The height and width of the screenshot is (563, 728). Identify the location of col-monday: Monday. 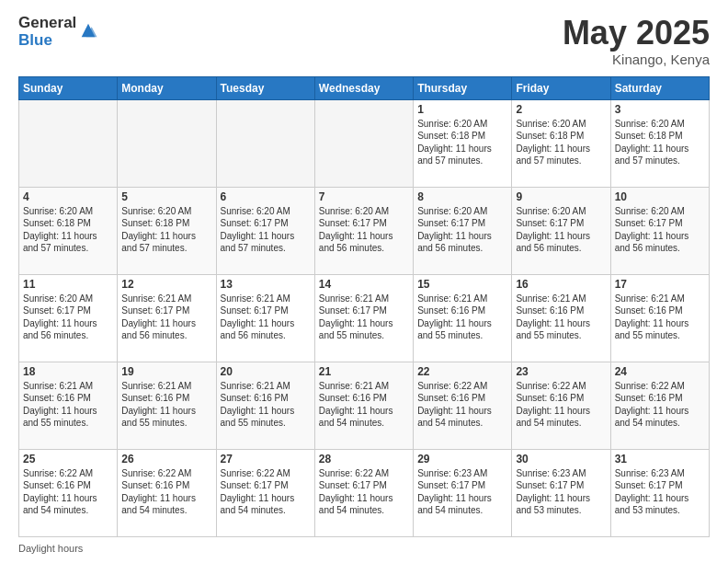
(167, 88).